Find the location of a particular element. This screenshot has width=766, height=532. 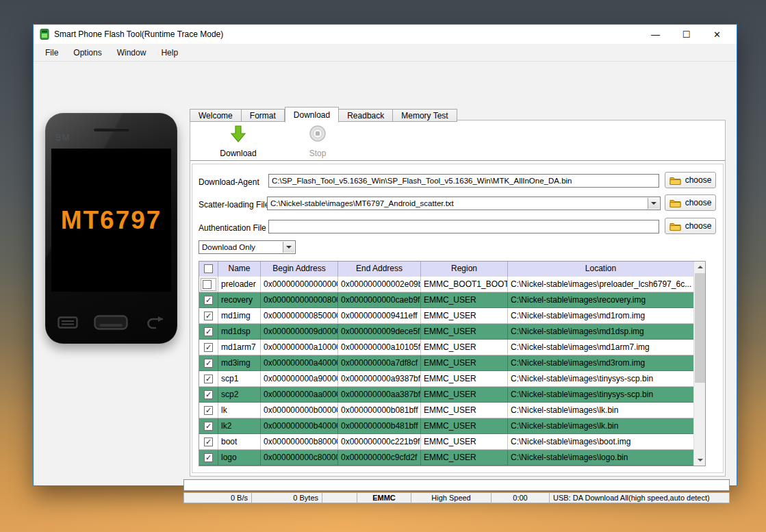

cell-location: C:\Nickel-stable\images\md3rom.img is located at coordinates (601, 363).